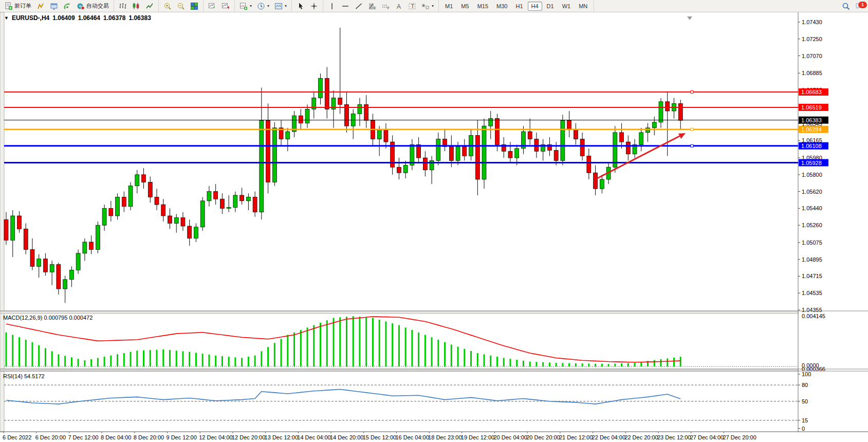 This screenshot has width=868, height=442. I want to click on auto-trading-button: 自动交易, so click(93, 6).